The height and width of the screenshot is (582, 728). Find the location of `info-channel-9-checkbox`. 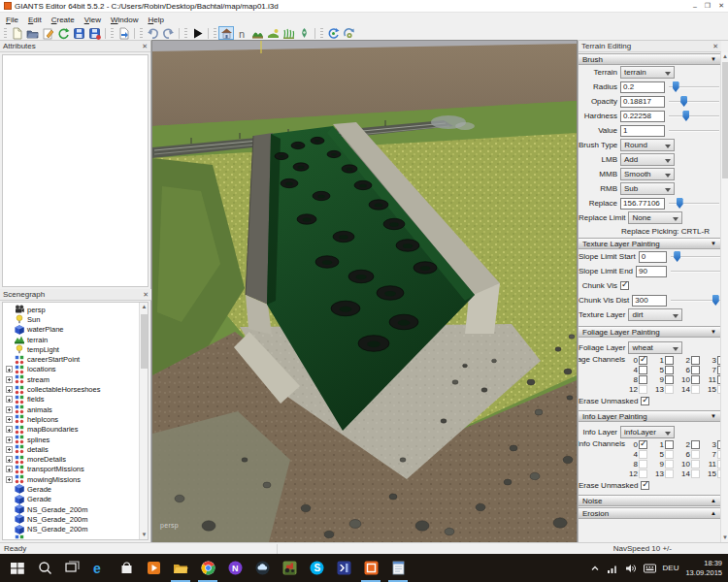

info-channel-9-checkbox is located at coordinates (670, 464).